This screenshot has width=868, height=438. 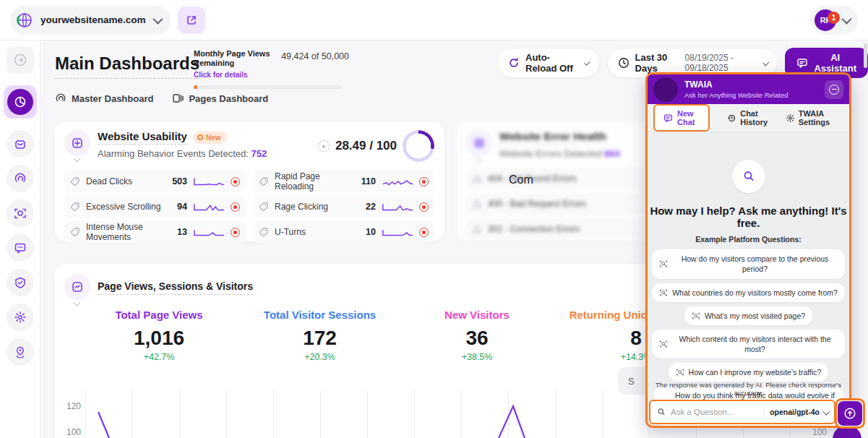 I want to click on dashboard-tabs: Master Dashboard Pages Dashboard, so click(x=162, y=98).